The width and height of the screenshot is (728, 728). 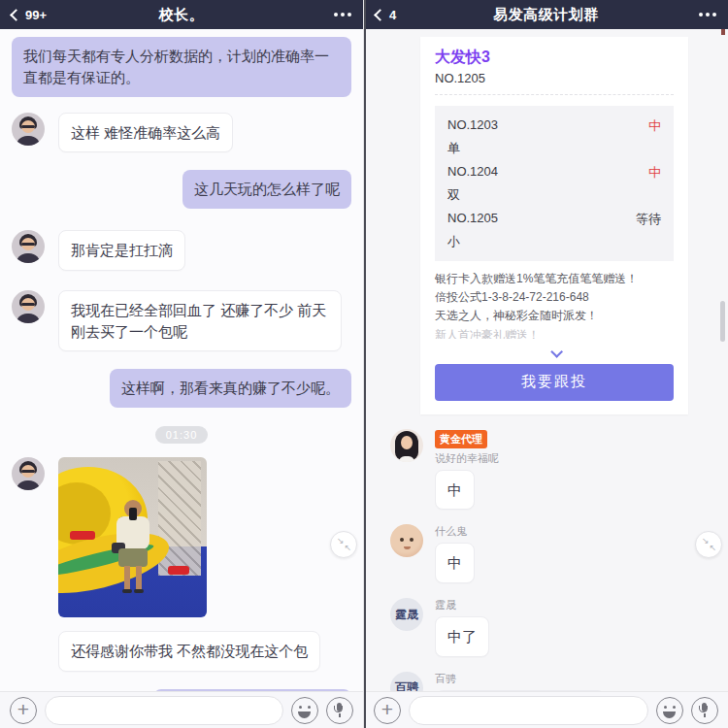 I want to click on photo-message, so click(x=132, y=538).